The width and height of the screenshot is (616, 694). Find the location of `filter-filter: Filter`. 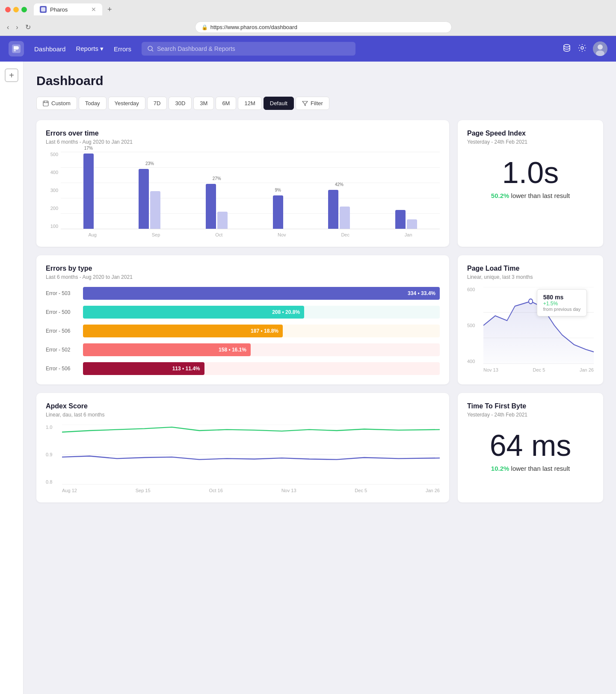

filter-filter: Filter is located at coordinates (312, 103).